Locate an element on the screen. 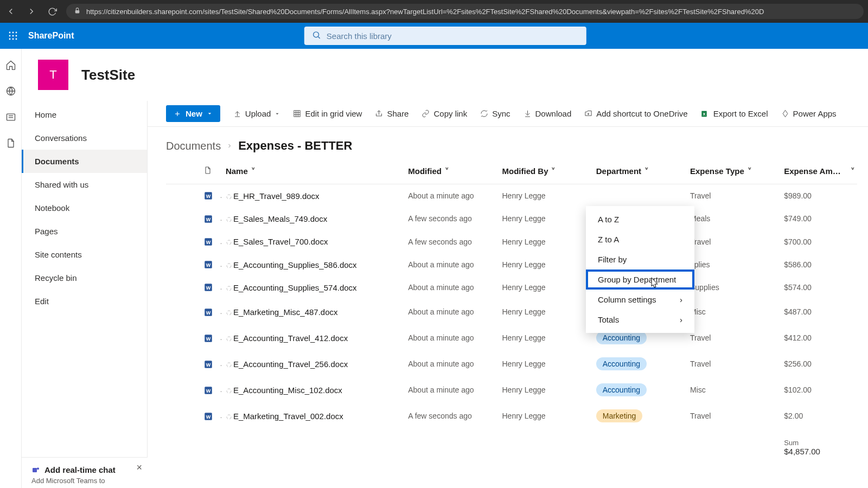  teams-chat-promo: × Add real-time chat Add Microsoft Teams… is located at coordinates (85, 473).